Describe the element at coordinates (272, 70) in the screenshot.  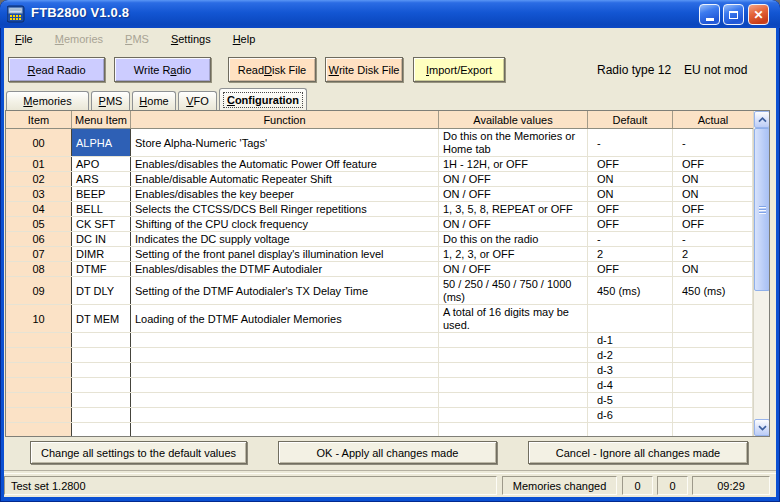
I see `read-disk-file-button: Read Disk File` at that location.